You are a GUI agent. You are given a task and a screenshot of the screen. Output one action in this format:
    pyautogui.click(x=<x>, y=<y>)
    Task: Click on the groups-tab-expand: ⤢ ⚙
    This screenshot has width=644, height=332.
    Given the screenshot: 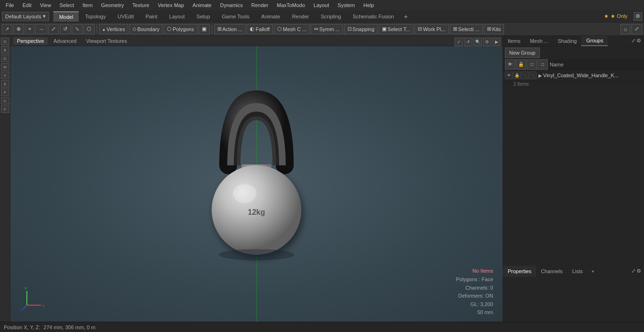 What is the action you would take?
    pyautogui.click(x=636, y=40)
    